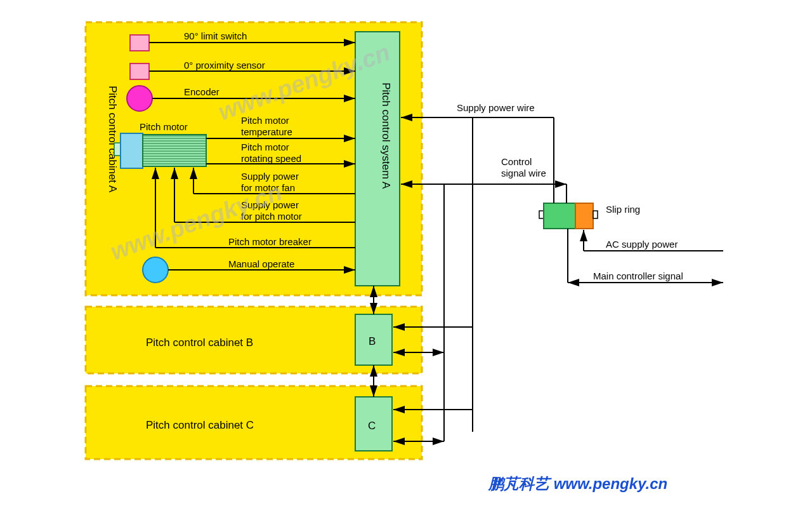  Describe the element at coordinates (270, 241) in the screenshot. I see `breaker-label: Pitch motor breaker` at that location.